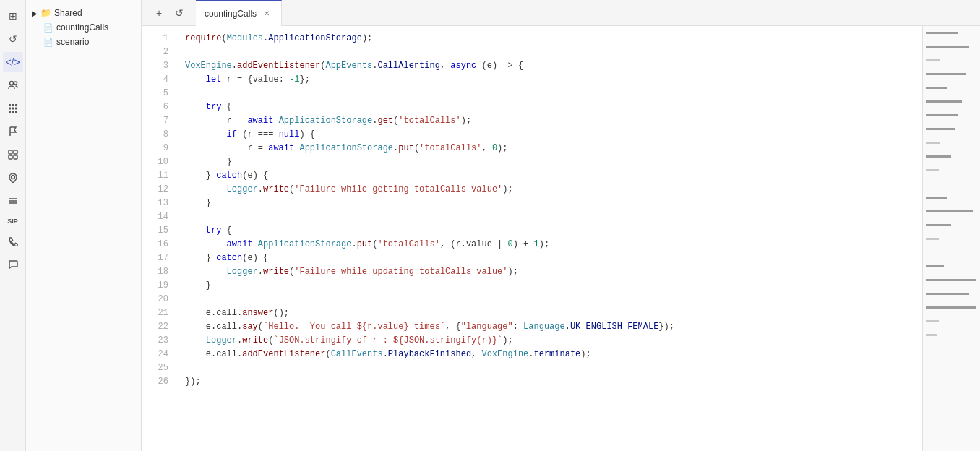  What do you see at coordinates (238, 13) in the screenshot?
I see `tab-counting-calls: countingCalls ✕` at bounding box center [238, 13].